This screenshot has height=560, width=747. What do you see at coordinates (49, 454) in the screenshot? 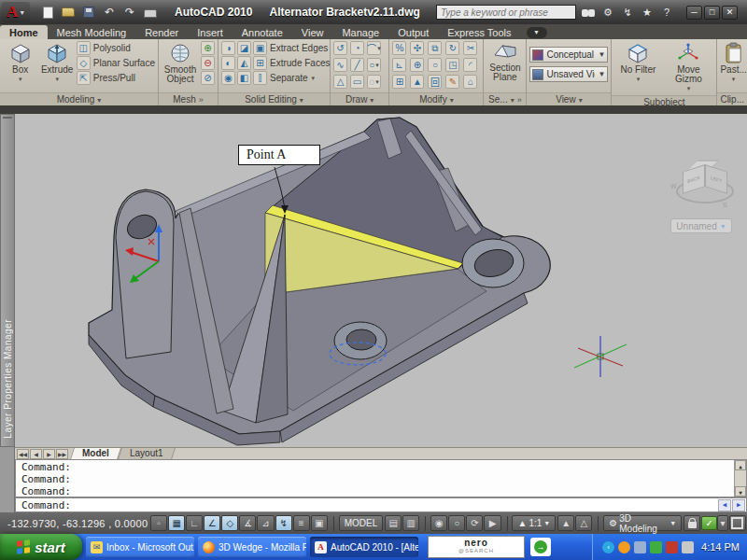
I see `next-layout-button: ▶` at bounding box center [49, 454].